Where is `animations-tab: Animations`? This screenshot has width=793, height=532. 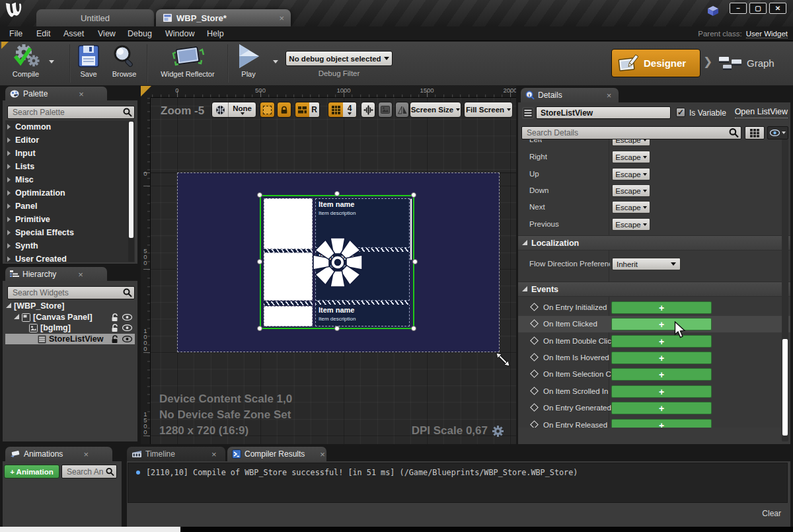
animations-tab: Animations is located at coordinates (59, 454).